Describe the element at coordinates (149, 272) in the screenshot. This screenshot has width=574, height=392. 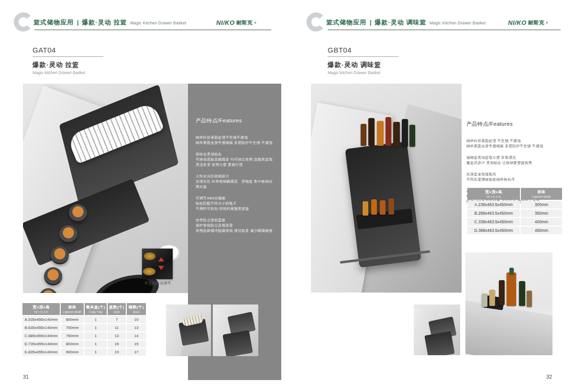
I see `bowl-detail-shape` at that location.